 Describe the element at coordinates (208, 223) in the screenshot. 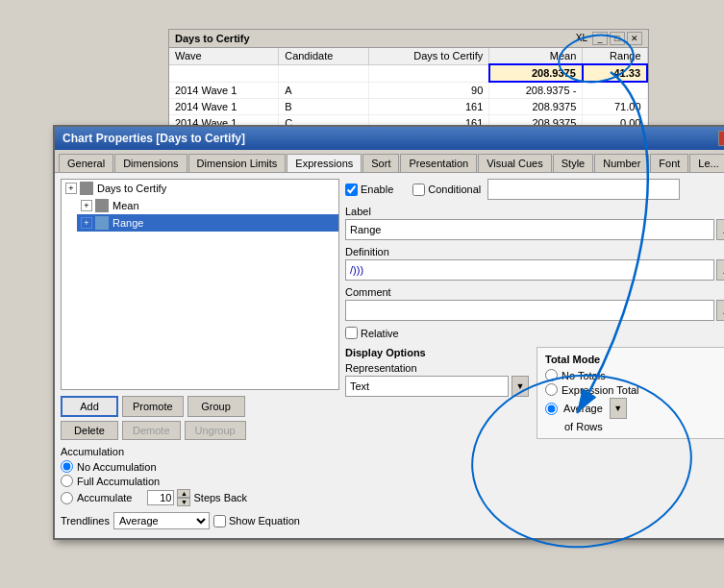

I see `tree-item-range: + Range` at that location.